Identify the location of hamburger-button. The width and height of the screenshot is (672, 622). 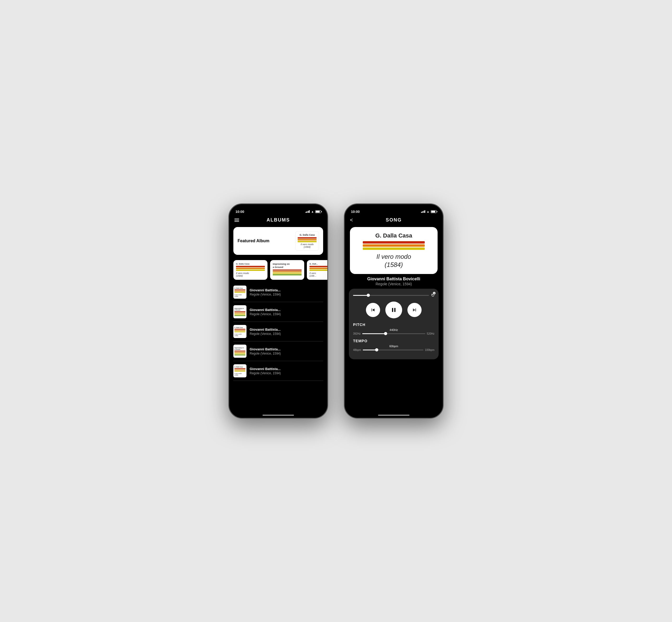
(237, 220).